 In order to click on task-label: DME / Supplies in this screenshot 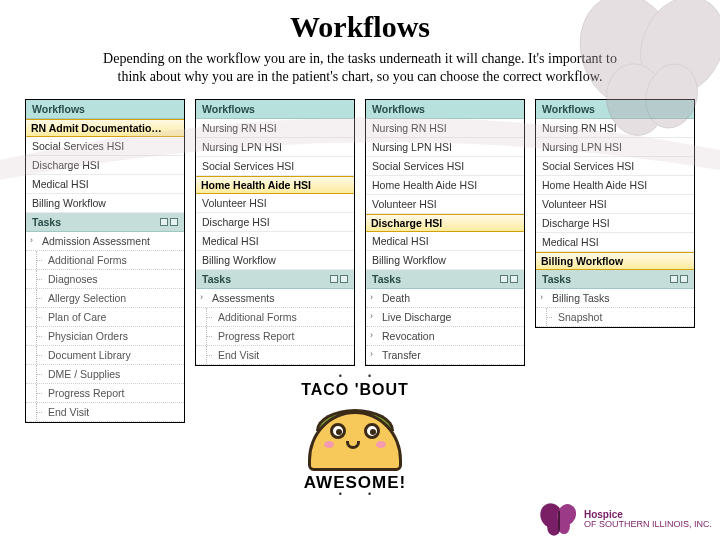, I will do `click(84, 374)`.